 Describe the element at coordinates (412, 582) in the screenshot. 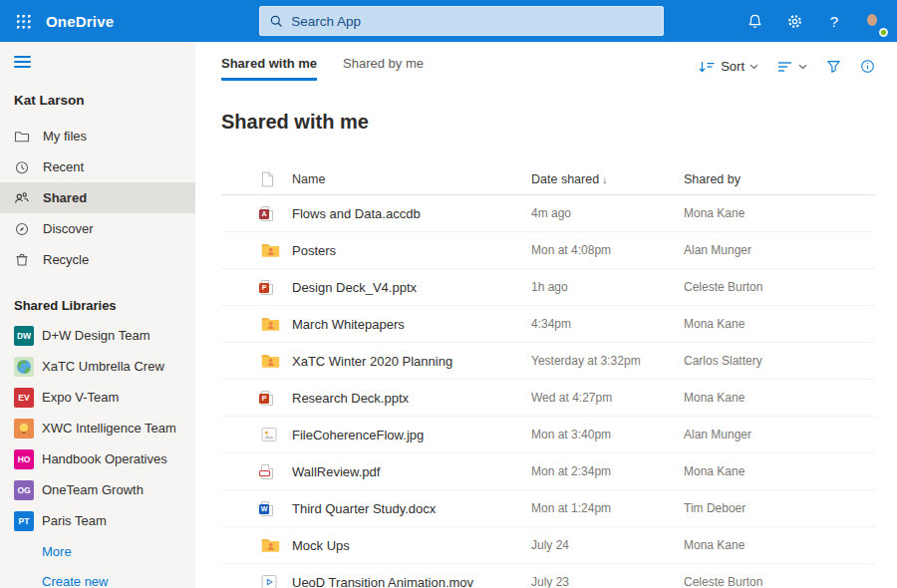

I see `file-name: UeoD Transition Animation.mov` at that location.